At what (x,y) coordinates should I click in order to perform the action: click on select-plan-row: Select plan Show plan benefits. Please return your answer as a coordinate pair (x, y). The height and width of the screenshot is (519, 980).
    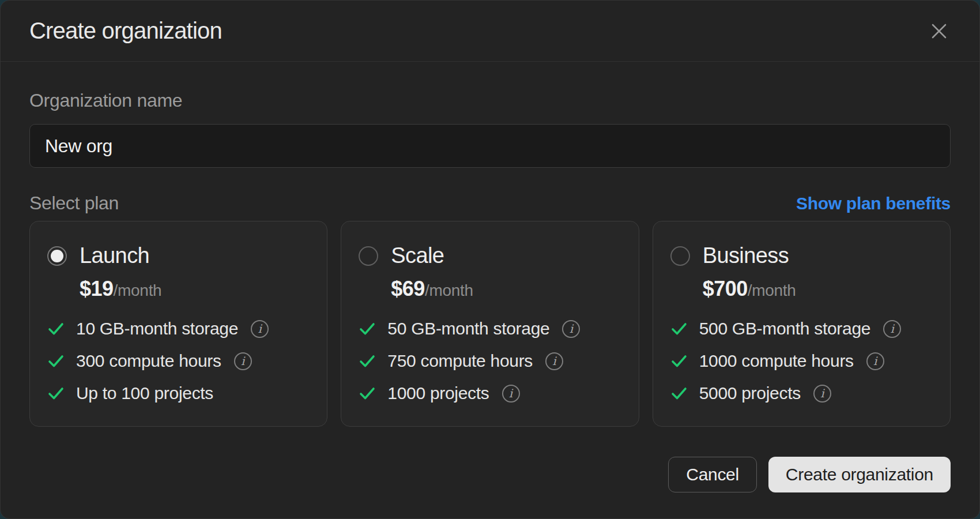
    Looking at the image, I should click on (490, 203).